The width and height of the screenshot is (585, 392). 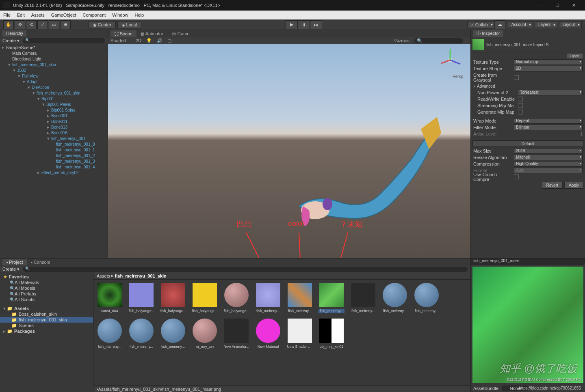 I want to click on texture-type-dropdown: Normal map, so click(x=548, y=62).